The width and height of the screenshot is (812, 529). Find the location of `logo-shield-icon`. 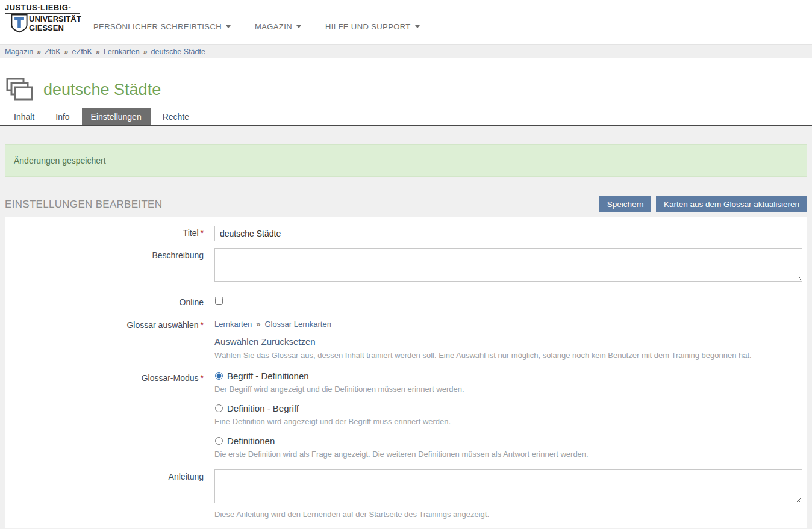

logo-shield-icon is located at coordinates (19, 25).